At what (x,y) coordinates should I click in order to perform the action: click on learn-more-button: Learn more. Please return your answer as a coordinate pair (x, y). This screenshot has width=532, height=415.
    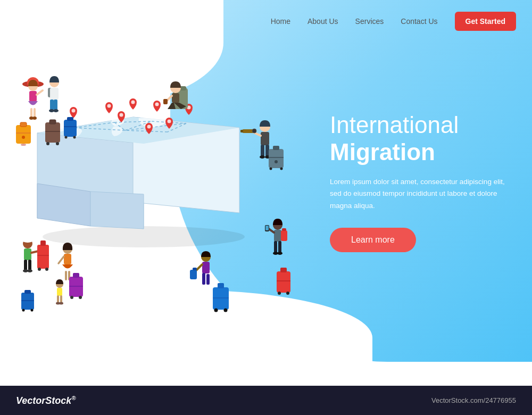
    Looking at the image, I should click on (373, 240).